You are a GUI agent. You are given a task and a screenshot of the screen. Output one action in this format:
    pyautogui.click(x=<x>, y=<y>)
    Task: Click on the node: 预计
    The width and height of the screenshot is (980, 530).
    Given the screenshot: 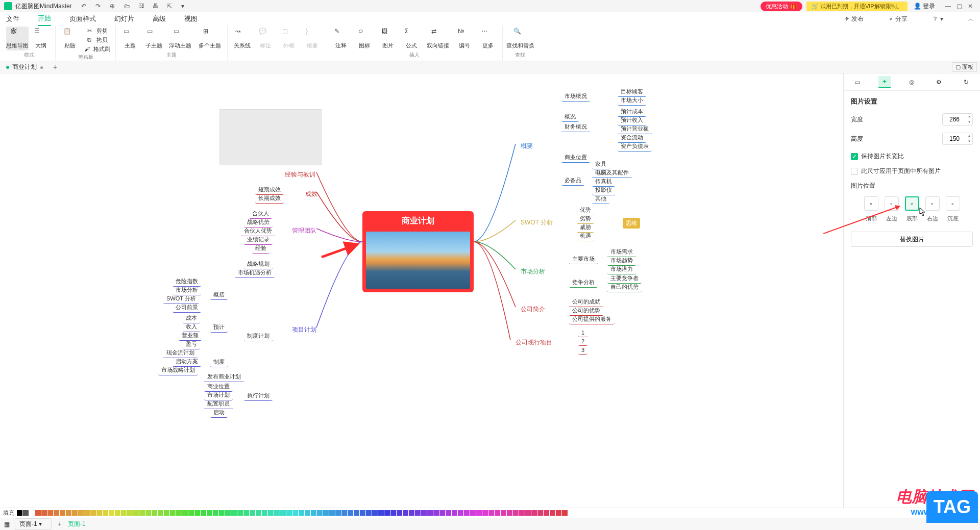 What is the action you would take?
    pyautogui.click(x=219, y=327)
    